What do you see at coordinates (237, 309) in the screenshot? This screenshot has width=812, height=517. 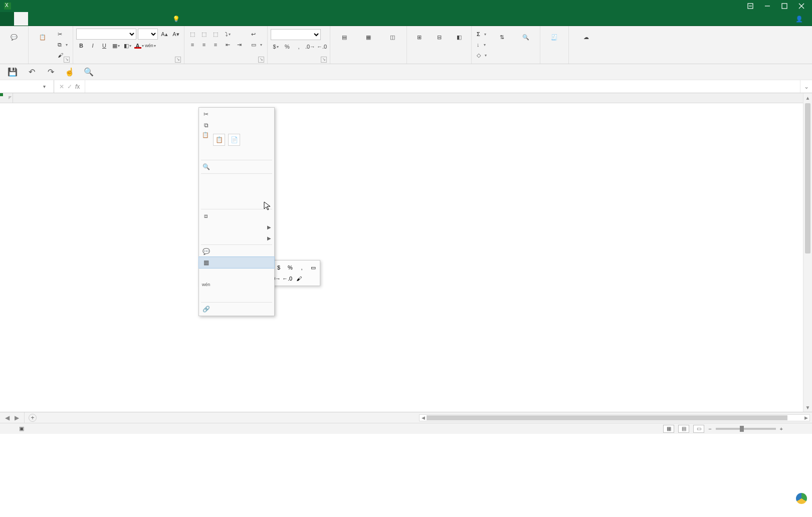 I see `ctx-hyperlink: 🔗` at bounding box center [237, 309].